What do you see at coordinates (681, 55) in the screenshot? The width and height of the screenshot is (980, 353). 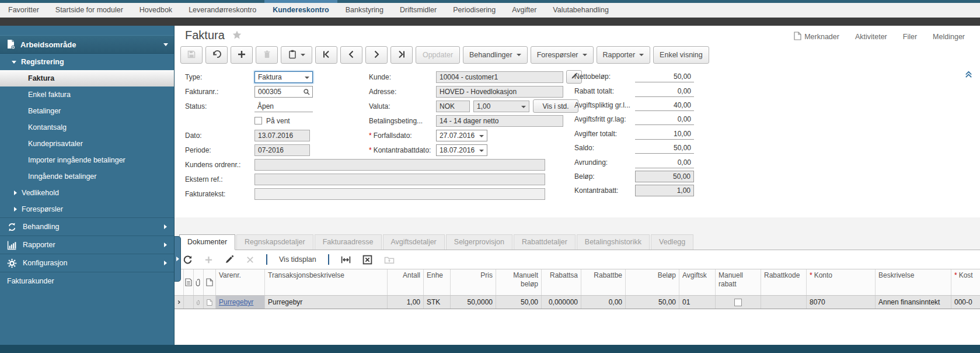 I see `enkel-visning-button: Enkel visning` at bounding box center [681, 55].